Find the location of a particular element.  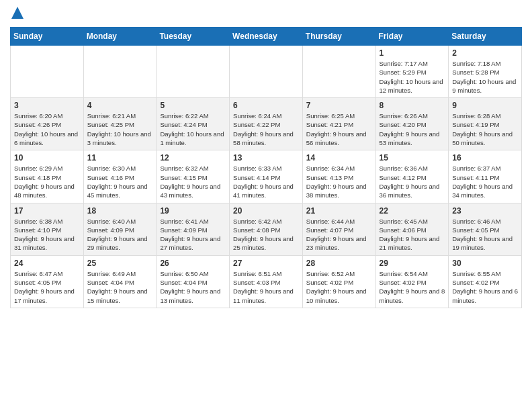

day-info: Sunrise: 6:46 AM Sunset: 4:05 PM Dayligh… is located at coordinates (485, 235).